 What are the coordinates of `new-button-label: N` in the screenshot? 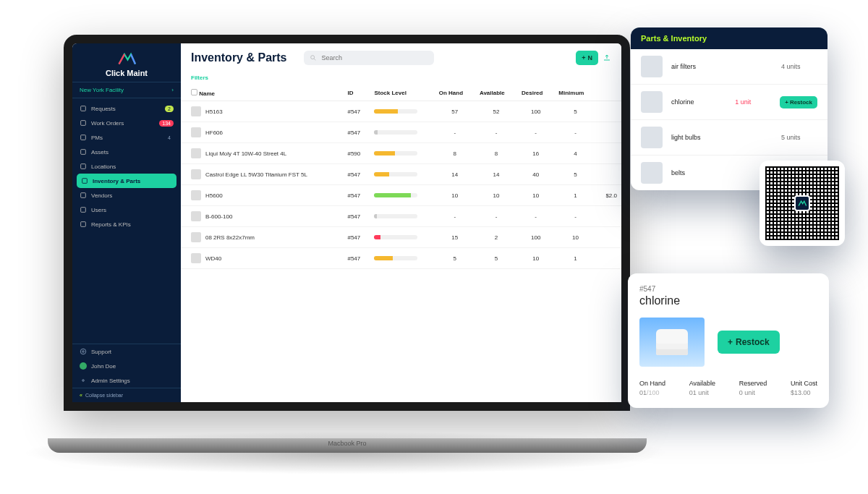 It's located at (590, 58).